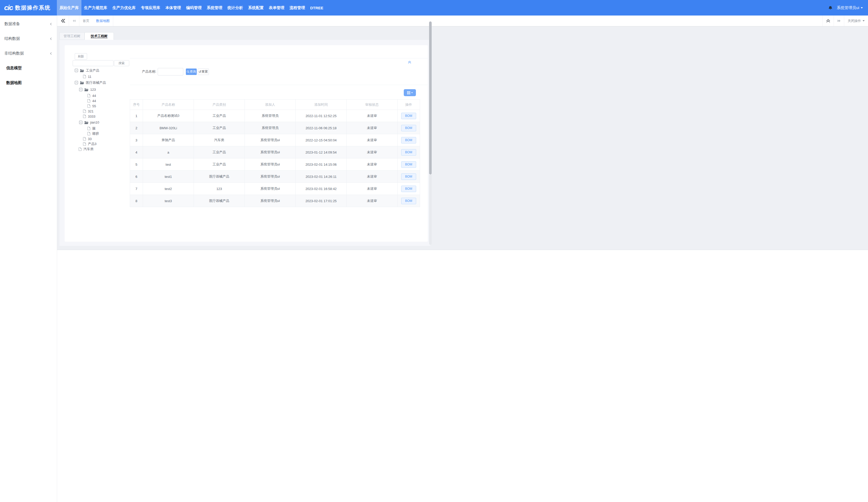  What do you see at coordinates (74, 21) in the screenshot?
I see `scroll-tabs-back-button` at bounding box center [74, 21].